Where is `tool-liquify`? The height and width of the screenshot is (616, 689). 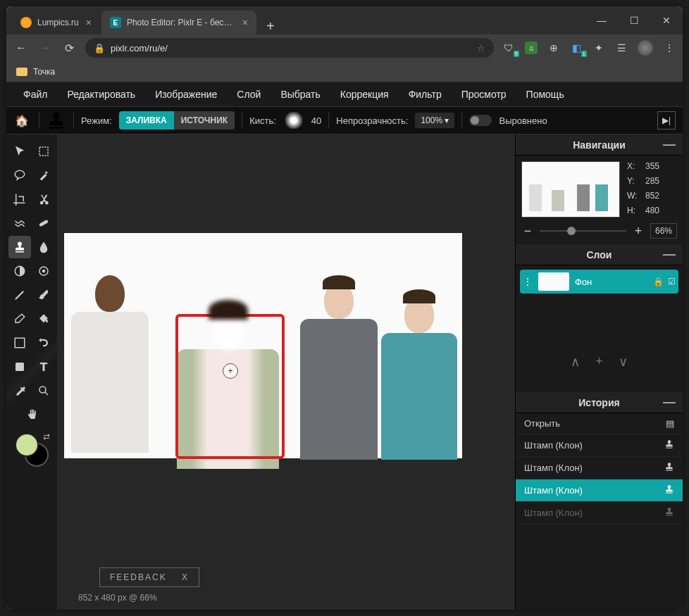
tool-liquify is located at coordinates (20, 223).